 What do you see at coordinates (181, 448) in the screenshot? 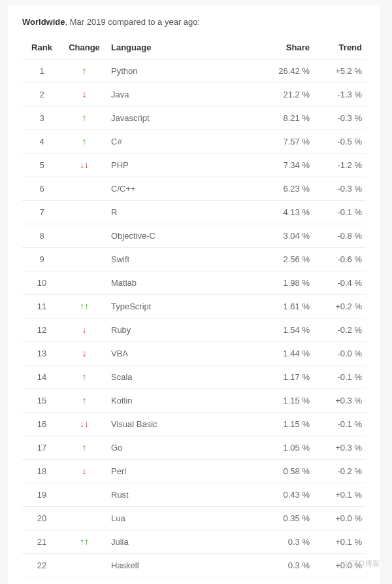
I see `cell-language: Go` at bounding box center [181, 448].